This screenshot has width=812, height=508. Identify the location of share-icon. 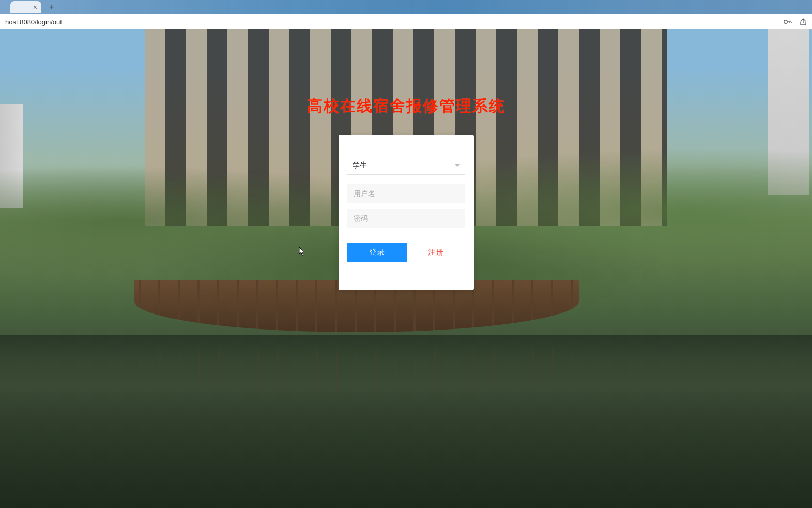
(803, 22).